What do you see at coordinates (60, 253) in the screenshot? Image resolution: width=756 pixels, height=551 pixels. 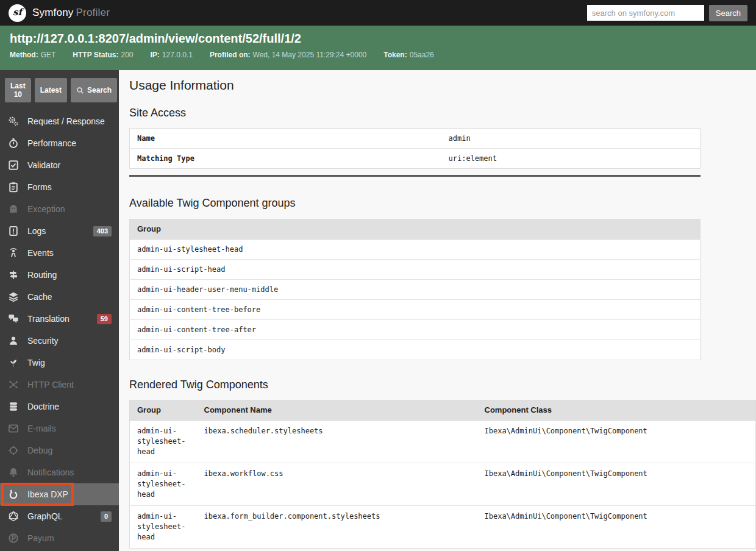 I see `sidebar-item-events: Events` at bounding box center [60, 253].